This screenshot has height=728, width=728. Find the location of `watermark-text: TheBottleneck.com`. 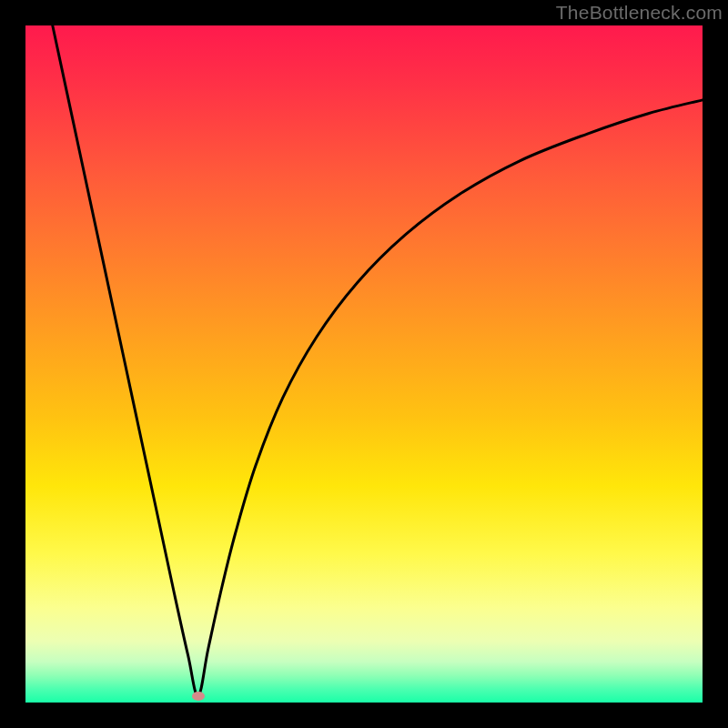

watermark-text: TheBottleneck.com is located at coordinates (639, 13).